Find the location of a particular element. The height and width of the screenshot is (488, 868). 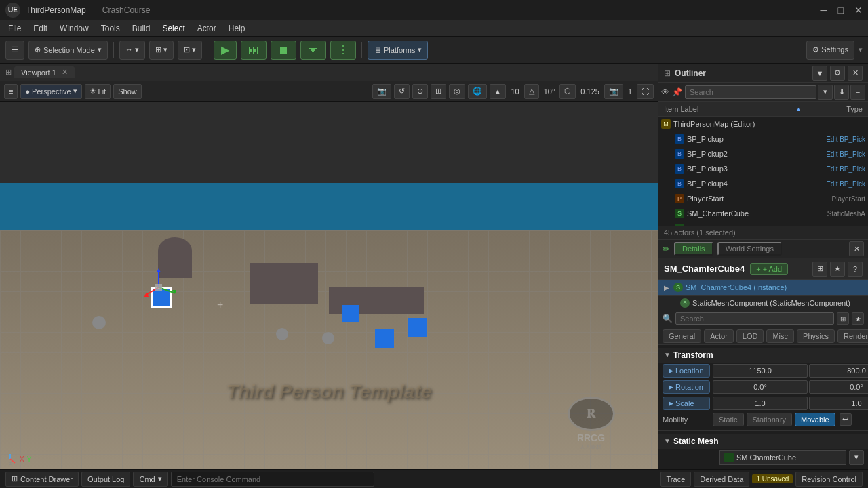

menu-tools: Tools is located at coordinates (111, 28).